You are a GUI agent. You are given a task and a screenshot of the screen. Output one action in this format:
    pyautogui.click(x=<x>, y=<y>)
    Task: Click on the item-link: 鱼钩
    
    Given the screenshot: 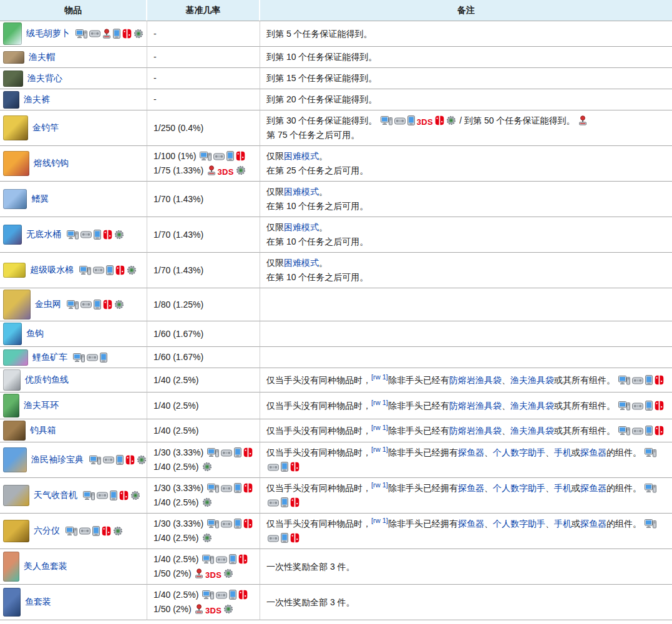 What is the action you would take?
    pyautogui.click(x=35, y=334)
    